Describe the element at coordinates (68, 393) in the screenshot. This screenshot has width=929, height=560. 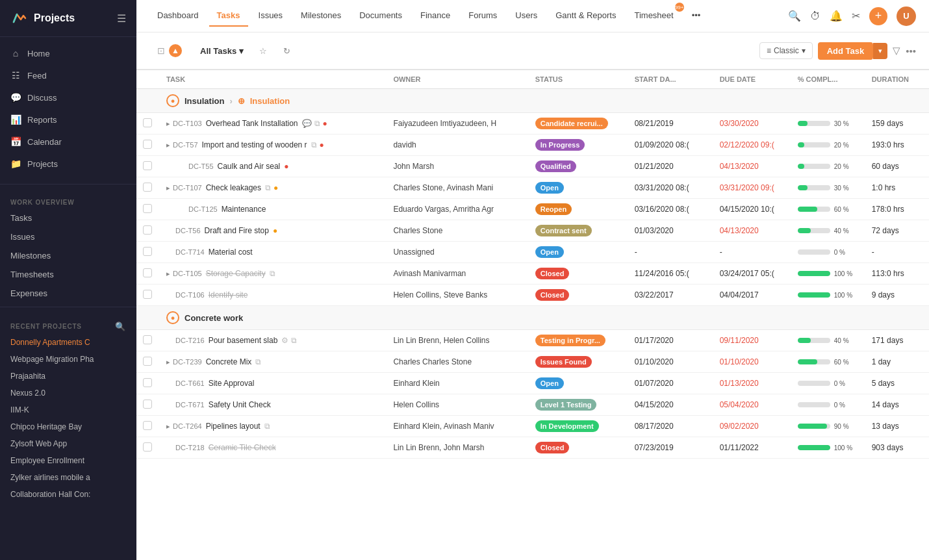
I see `project-item-nexus: Nexus 2.0` at that location.